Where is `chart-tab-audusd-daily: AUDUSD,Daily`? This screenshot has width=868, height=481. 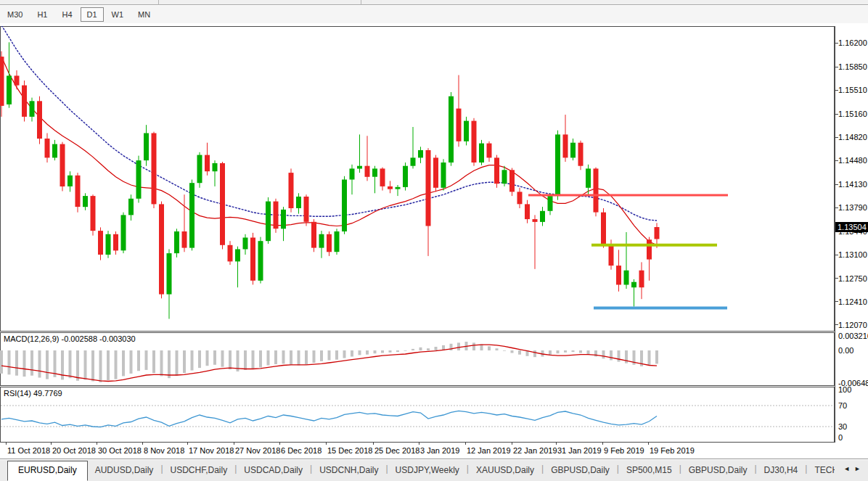
chart-tab-audusd-daily: AUDUSD,Daily is located at coordinates (125, 470).